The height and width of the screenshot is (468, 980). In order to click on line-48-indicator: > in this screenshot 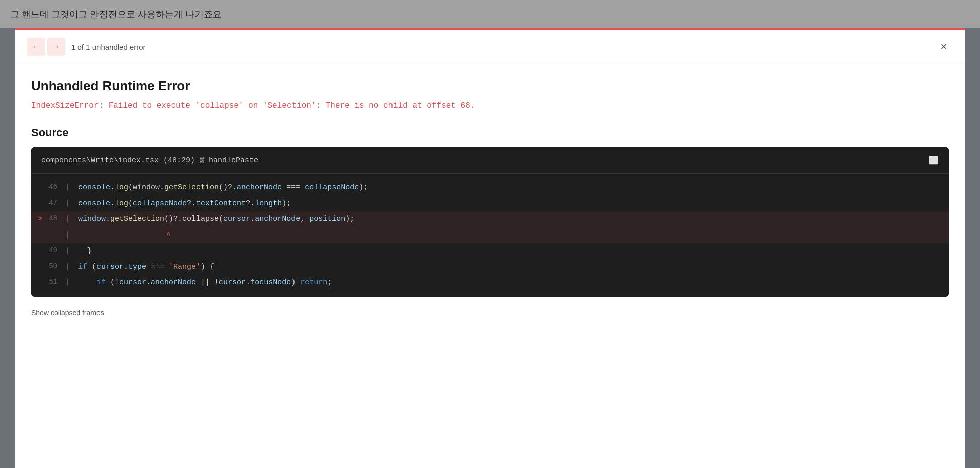, I will do `click(38, 219)`.